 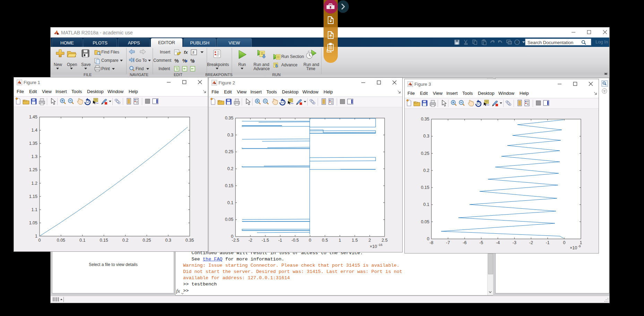 I want to click on svg-text: -0.5, so click(x=295, y=240).